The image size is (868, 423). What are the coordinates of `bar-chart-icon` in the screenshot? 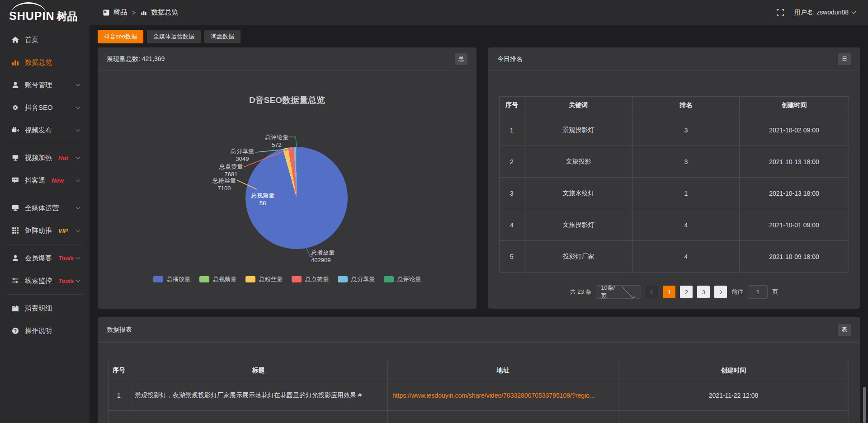 It's located at (144, 13).